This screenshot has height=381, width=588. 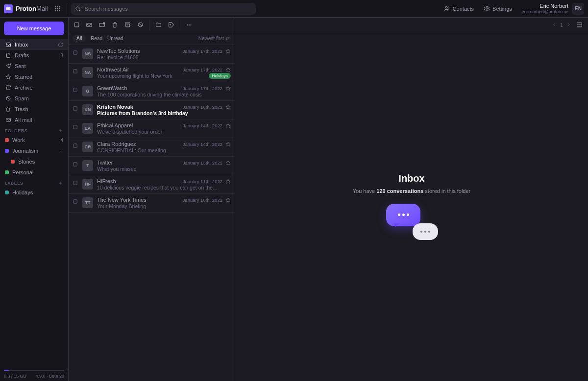 What do you see at coordinates (152, 110) in the screenshot?
I see `message-row: KNKristen NovakJanuary 16th, 2022Picture…` at bounding box center [152, 110].